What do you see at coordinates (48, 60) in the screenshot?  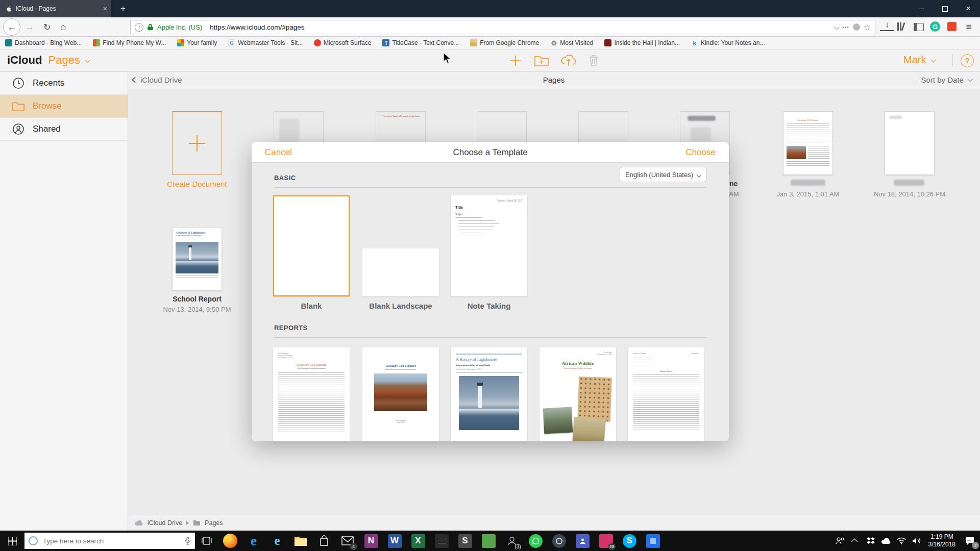 I see `app-brand: iCloud Pages` at bounding box center [48, 60].